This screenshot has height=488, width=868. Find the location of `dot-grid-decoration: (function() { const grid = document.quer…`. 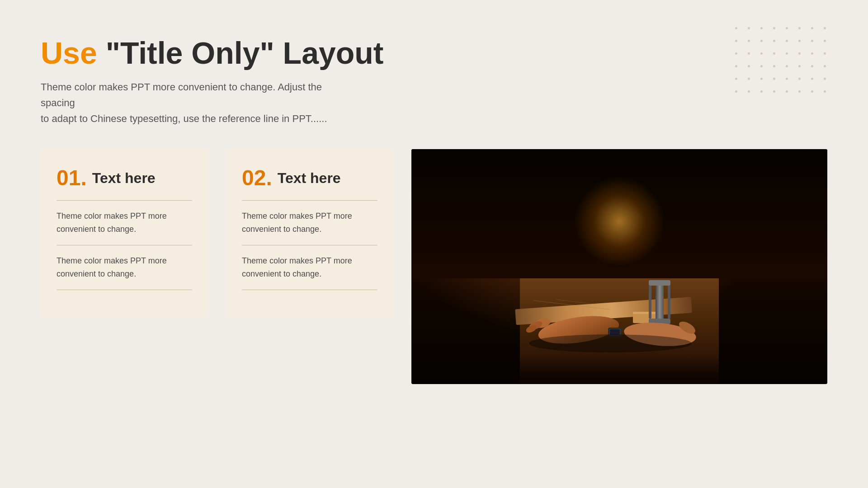

dot-grid-decoration: (function() { const grid = document.quer… is located at coordinates (783, 63).